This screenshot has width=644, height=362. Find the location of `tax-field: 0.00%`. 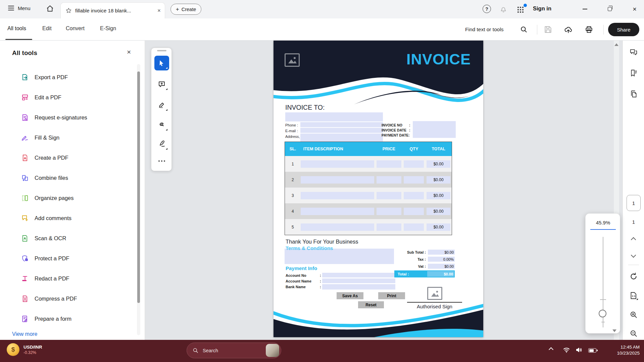

tax-field: 0.00% is located at coordinates (441, 259).